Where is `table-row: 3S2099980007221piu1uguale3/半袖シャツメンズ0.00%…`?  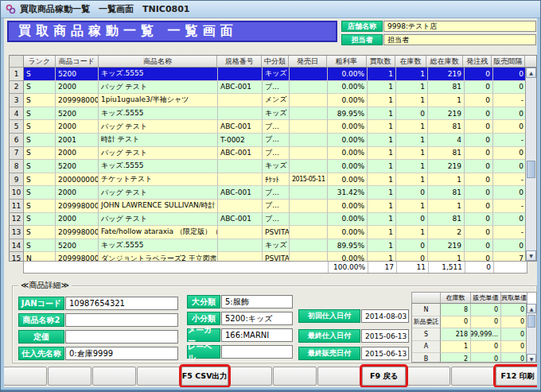 table-row: 3S2099980007221piu1uguale3/半袖シャツメンズ0.00%… is located at coordinates (268, 100).